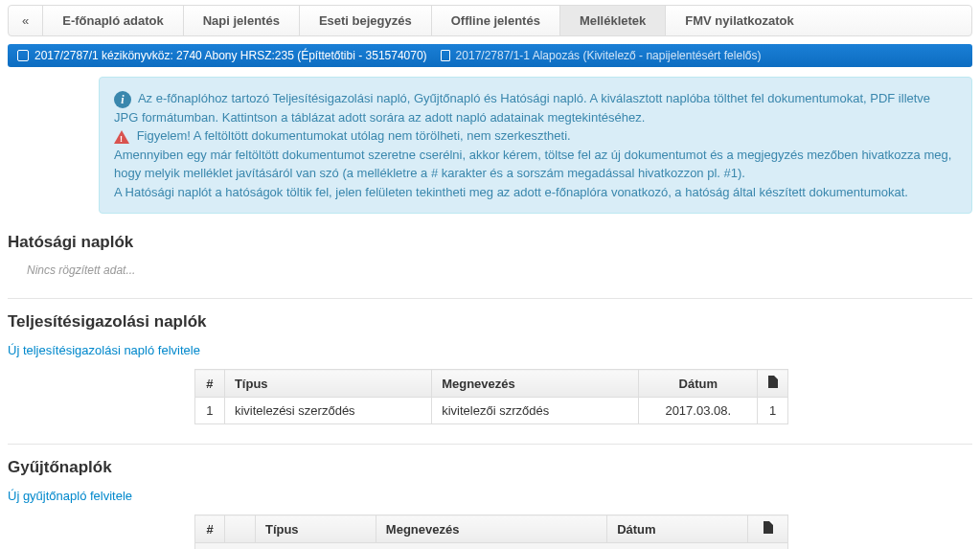  What do you see at coordinates (26, 21) in the screenshot?
I see `tab-collapse: «` at bounding box center [26, 21].